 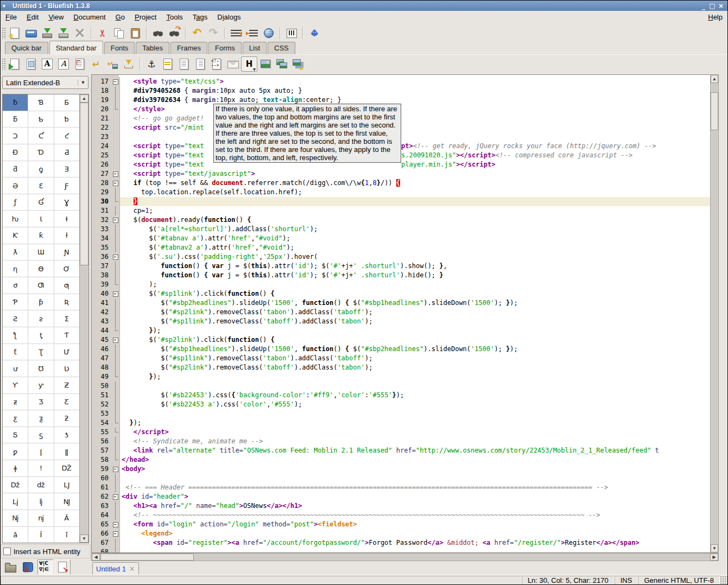 I want to click on charmap-cell: Ɗ, so click(x=41, y=153).